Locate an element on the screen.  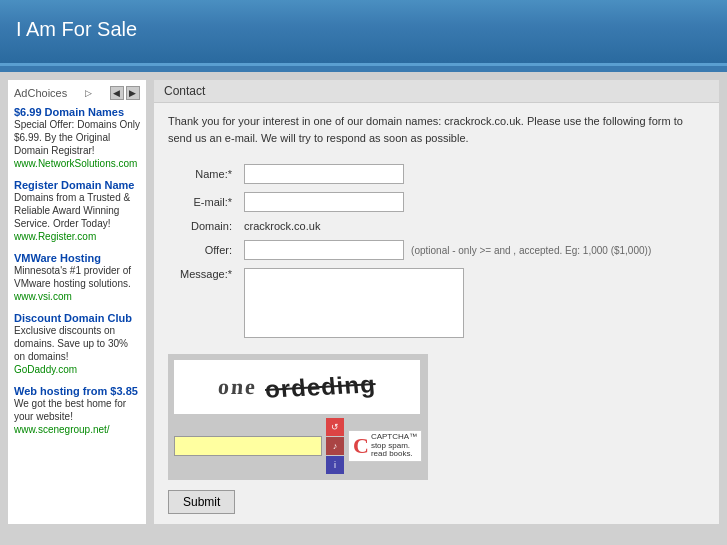
captcha-controls: ↺ ♪ i is located at coordinates (335, 446).